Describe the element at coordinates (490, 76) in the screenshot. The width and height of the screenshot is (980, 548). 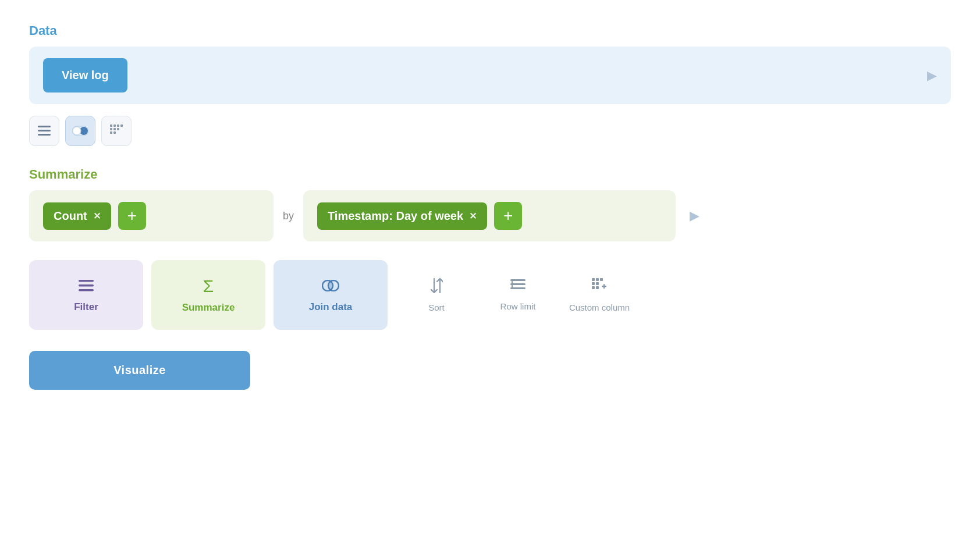
I see `view-log-area: View log ▶` at that location.